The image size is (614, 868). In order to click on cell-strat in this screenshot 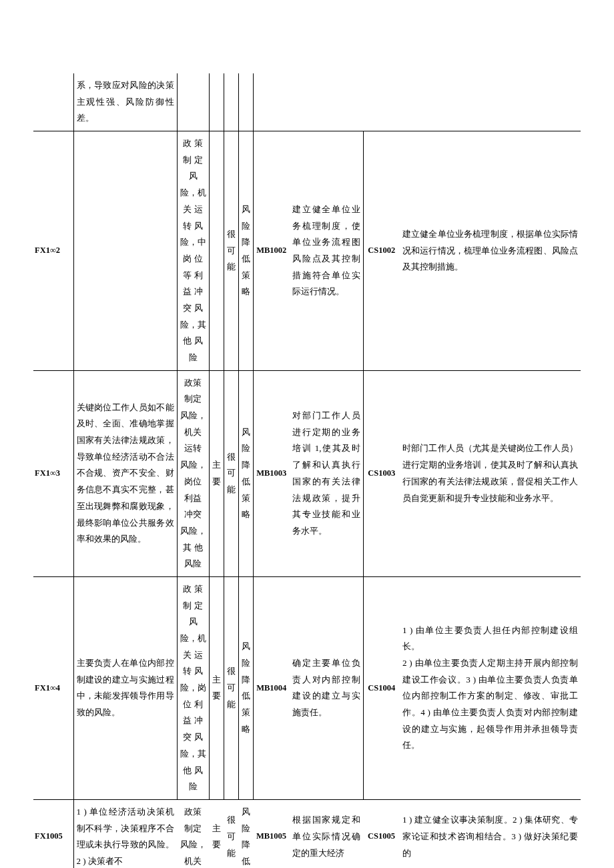, I will do `click(246, 103)`.